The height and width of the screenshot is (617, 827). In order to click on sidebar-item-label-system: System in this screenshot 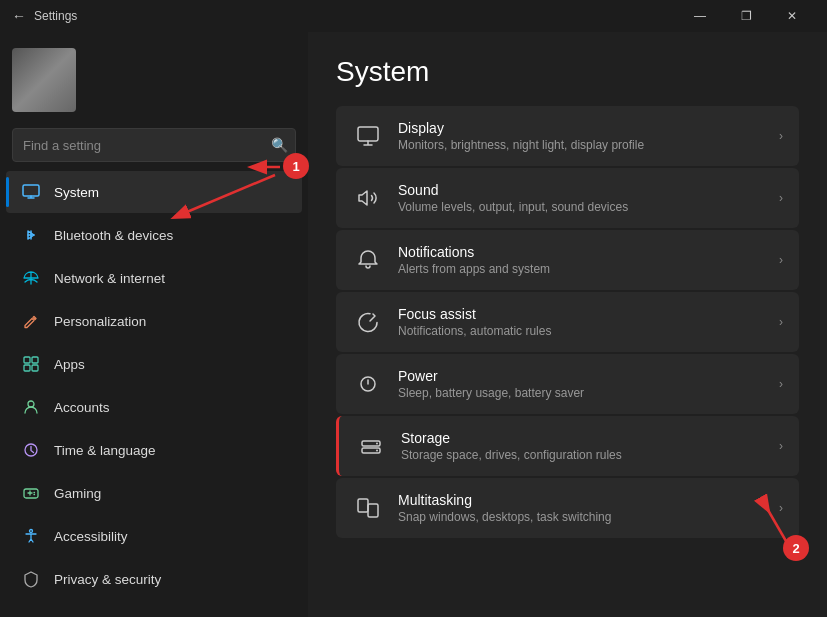, I will do `click(76, 192)`.